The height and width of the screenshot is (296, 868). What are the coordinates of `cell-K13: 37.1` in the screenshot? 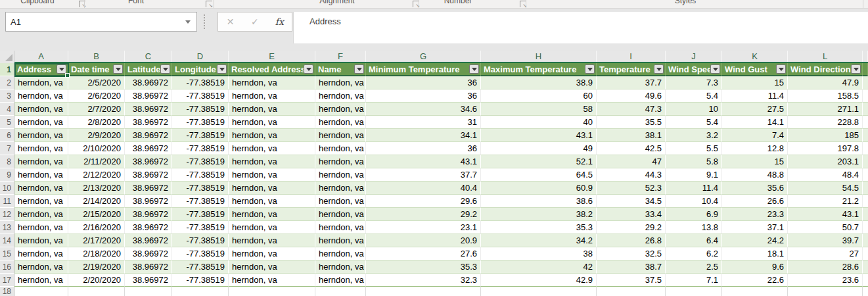 It's located at (755, 228).